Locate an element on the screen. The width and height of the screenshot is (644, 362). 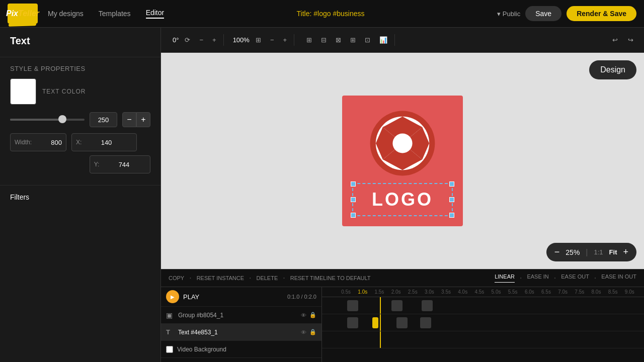
chart-icon: 📊 is located at coordinates (383, 40).